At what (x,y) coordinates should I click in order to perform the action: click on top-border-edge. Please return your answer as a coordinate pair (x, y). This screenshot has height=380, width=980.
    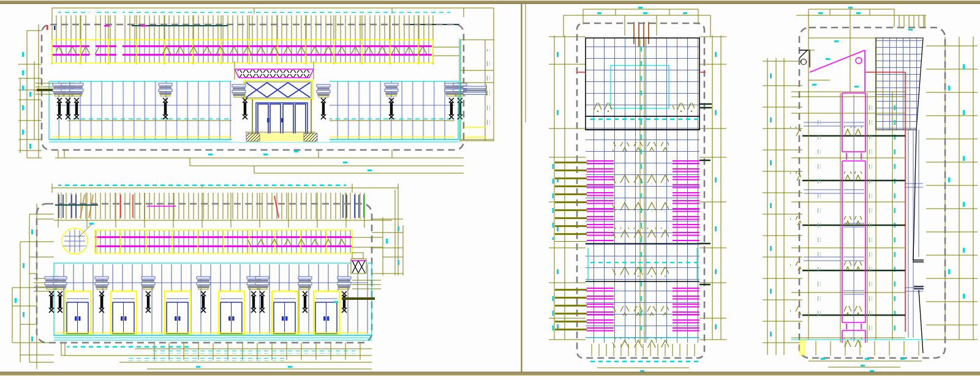
    Looking at the image, I should click on (490, 4).